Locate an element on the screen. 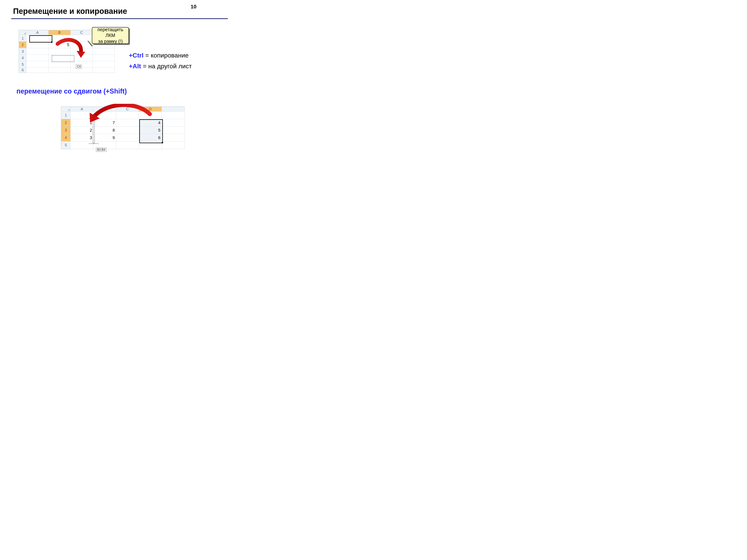 The image size is (747, 560). cell-A3-2: 2 is located at coordinates (82, 130).